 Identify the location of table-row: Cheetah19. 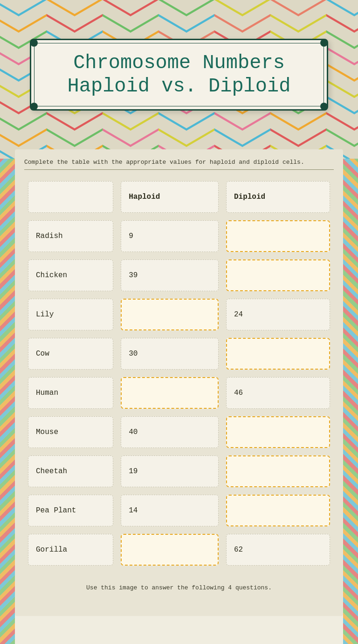
(179, 471).